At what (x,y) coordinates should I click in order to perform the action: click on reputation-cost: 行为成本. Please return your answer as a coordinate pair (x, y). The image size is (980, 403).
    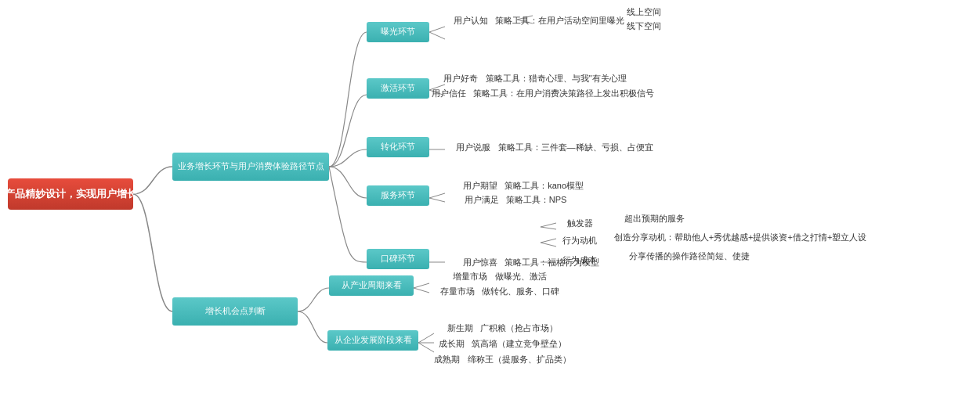
    Looking at the image, I should click on (580, 261).